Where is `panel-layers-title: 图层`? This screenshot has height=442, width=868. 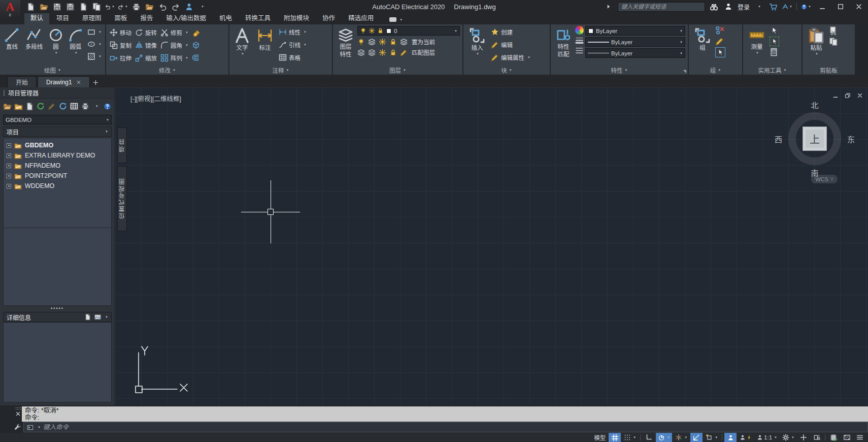
panel-layers-title: 图层 is located at coordinates (398, 70).